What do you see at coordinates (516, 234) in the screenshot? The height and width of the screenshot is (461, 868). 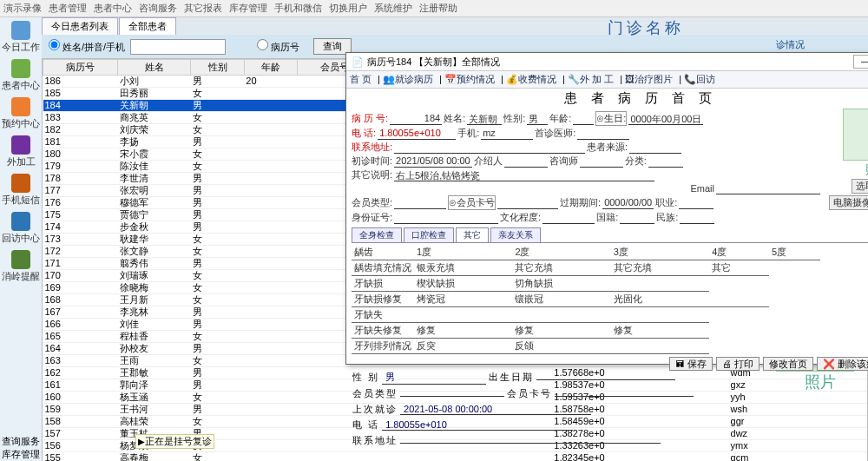 I see `subtab: 亲友关系` at bounding box center [516, 234].